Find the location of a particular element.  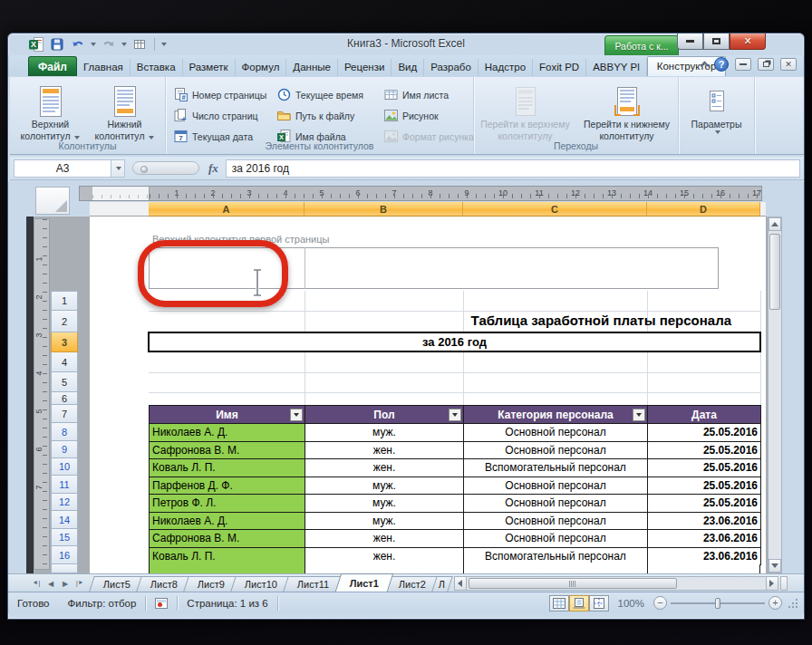

last-sheet-icon: |⯈ is located at coordinates (80, 583).